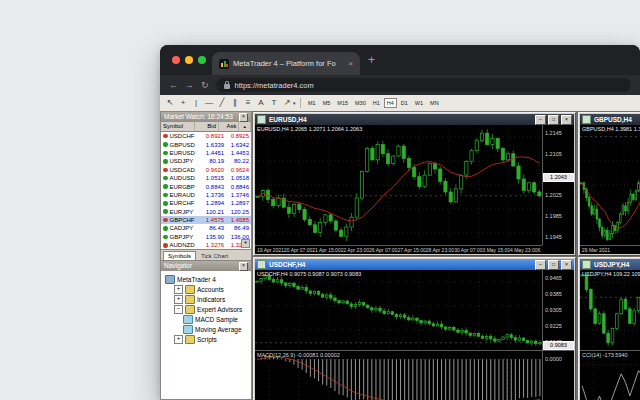 This screenshot has width=640, height=400. What do you see at coordinates (610, 190) in the screenshot?
I see `gbpusd-chart-area: GBPUSD,H4 1.3981 1.3985 29 Mar 20211 Apr…` at bounding box center [610, 190].